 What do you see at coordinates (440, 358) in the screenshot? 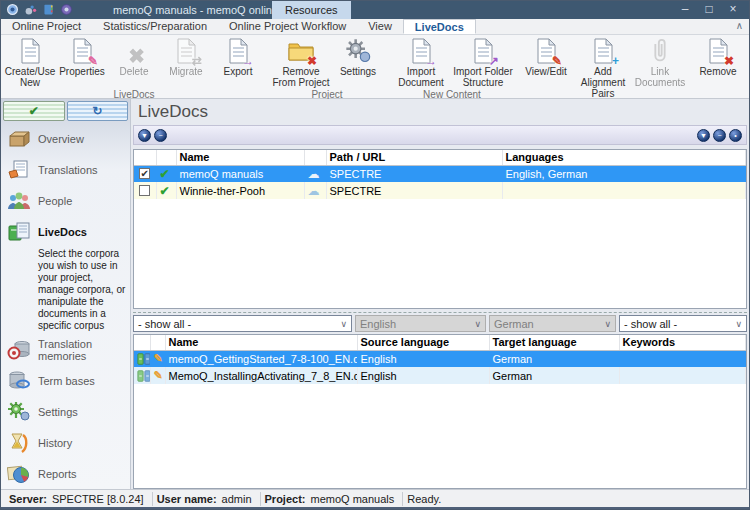
I see `document-row: ✎memoQ_GettingStarted_7-8-100_EN.docx-me…` at bounding box center [440, 358].